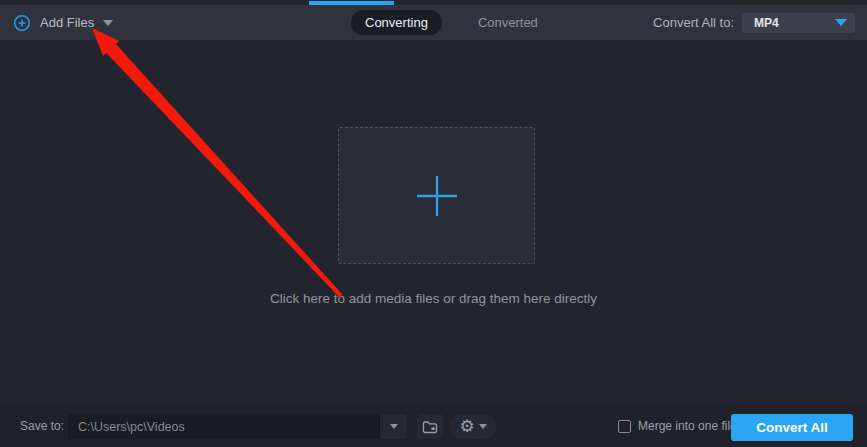 The height and width of the screenshot is (447, 867). What do you see at coordinates (430, 427) in the screenshot?
I see `folder-icon` at bounding box center [430, 427].